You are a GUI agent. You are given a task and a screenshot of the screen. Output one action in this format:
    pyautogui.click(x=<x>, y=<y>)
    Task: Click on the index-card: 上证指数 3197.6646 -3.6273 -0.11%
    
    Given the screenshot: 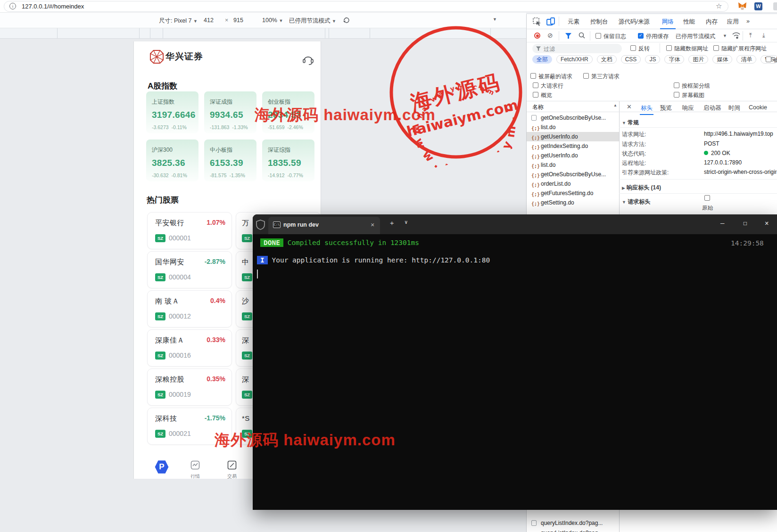 What is the action you would take?
    pyautogui.click(x=173, y=112)
    